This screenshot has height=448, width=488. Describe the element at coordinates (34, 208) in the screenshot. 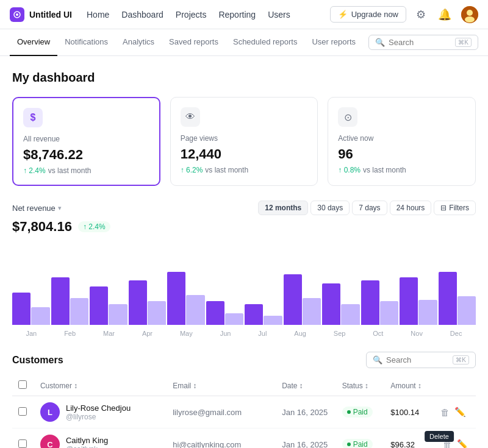

I see `net-revenue-label: Net revenue` at that location.